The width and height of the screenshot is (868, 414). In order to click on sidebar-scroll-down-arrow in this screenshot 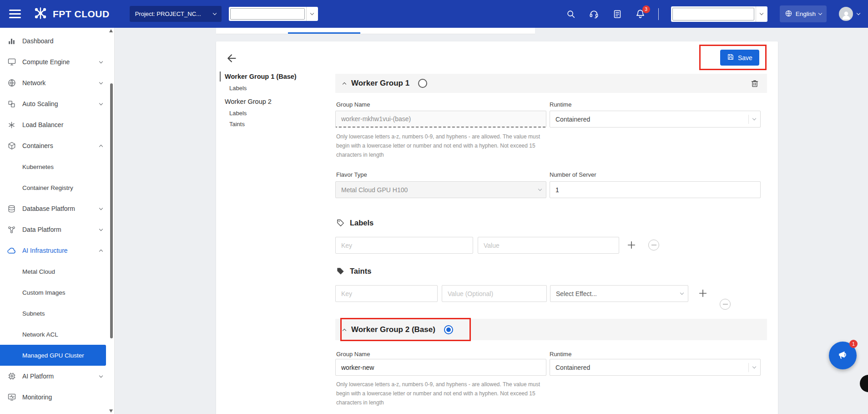, I will do `click(111, 411)`.